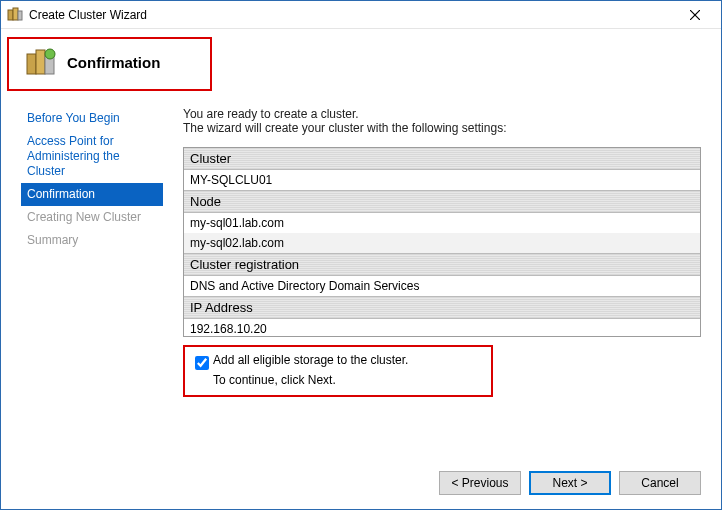 This screenshot has width=722, height=510. I want to click on grid-row: MY-SQLCLU01, so click(442, 180).